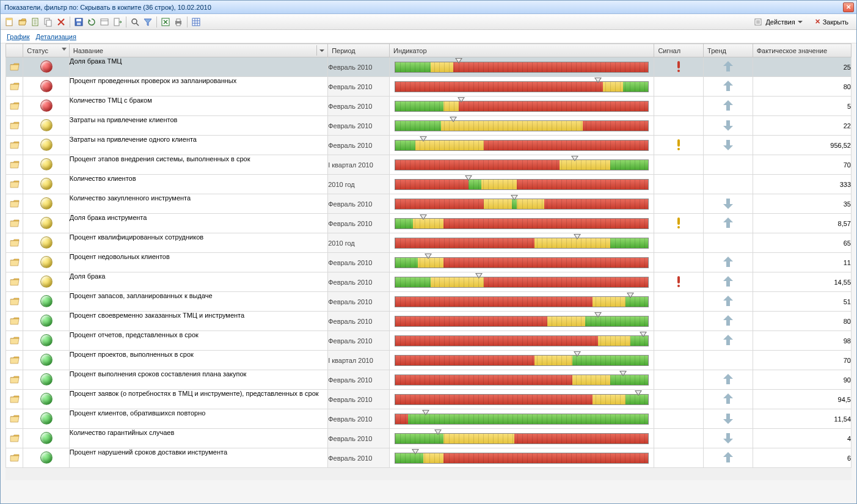  I want to click on toolbar-separator, so click(126, 22).